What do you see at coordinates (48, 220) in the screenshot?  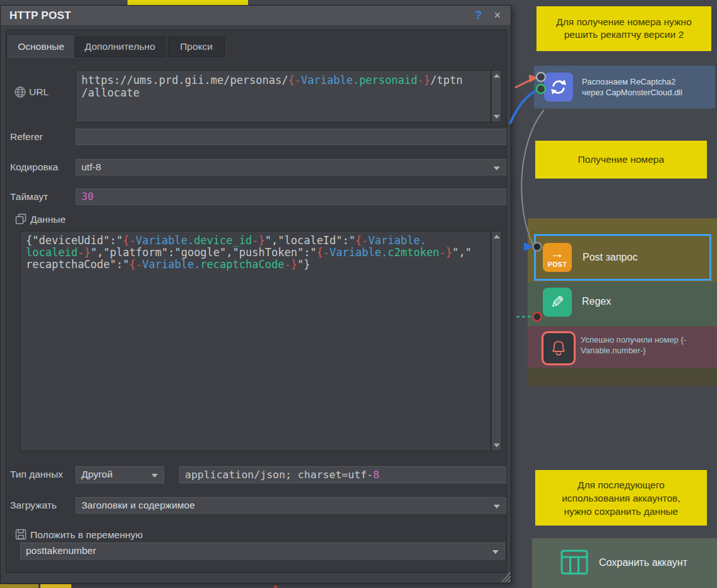 I see `data-label: Данные` at bounding box center [48, 220].